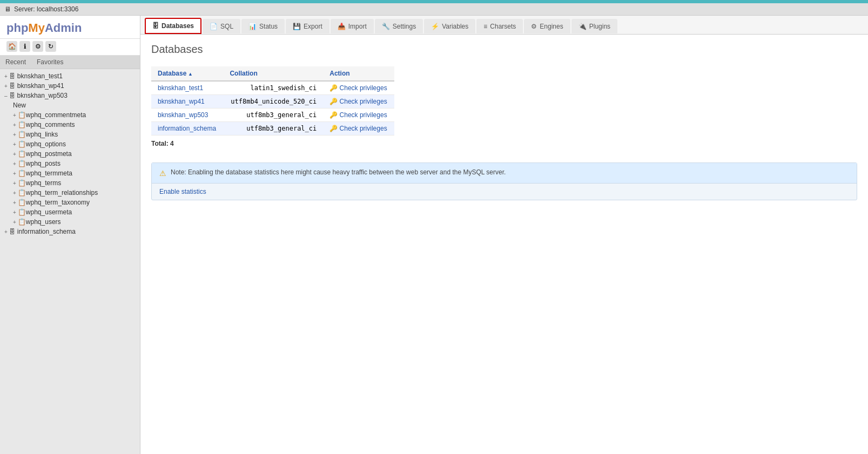 Image resolution: width=868 pixels, height=454 pixels. What do you see at coordinates (70, 125) in the screenshot?
I see `sidebar-item-wphq-comments: + 📋 wphq_comments` at bounding box center [70, 125].